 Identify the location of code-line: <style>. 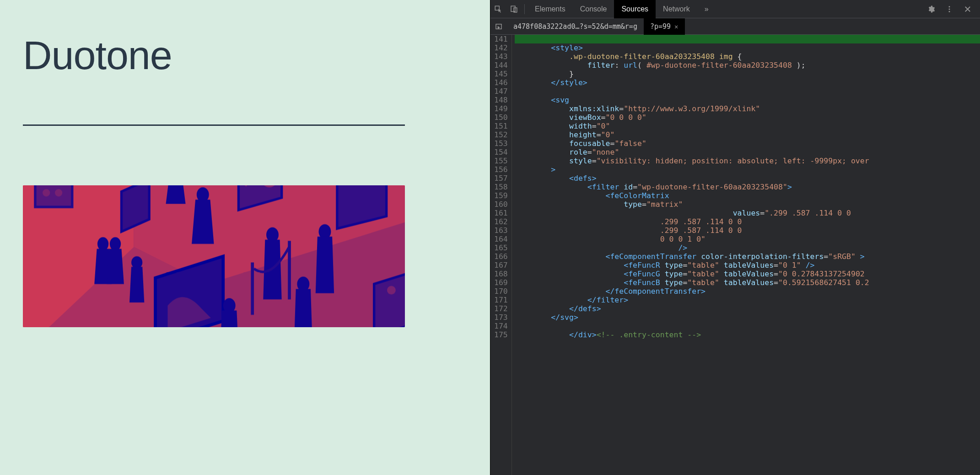
(748, 48).